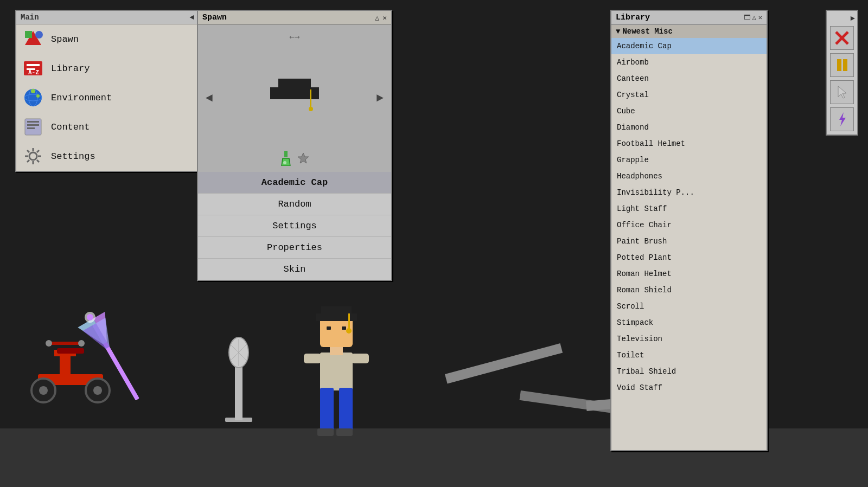 This screenshot has width=868, height=487. I want to click on spawn-panel-title: Spawn △ ✕, so click(295, 18).